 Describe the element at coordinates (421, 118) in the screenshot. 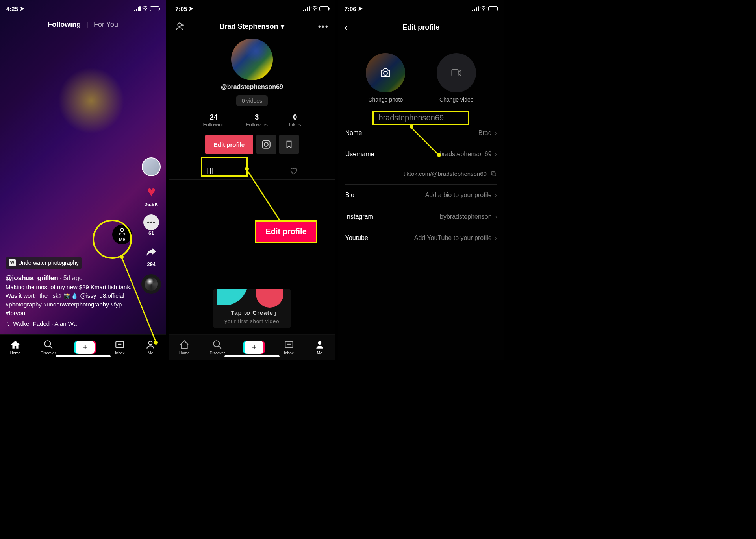

I see `callout-username-box: bradstephenson69` at that location.